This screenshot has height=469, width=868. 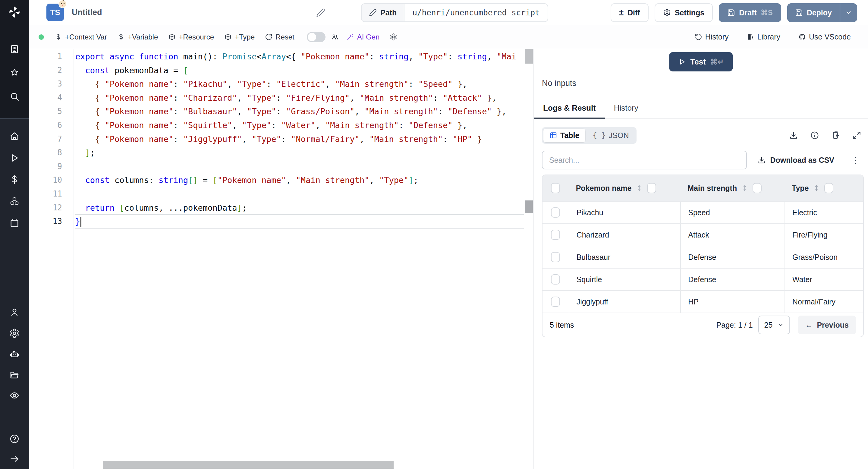 I want to click on settings-button: Settings, so click(x=684, y=13).